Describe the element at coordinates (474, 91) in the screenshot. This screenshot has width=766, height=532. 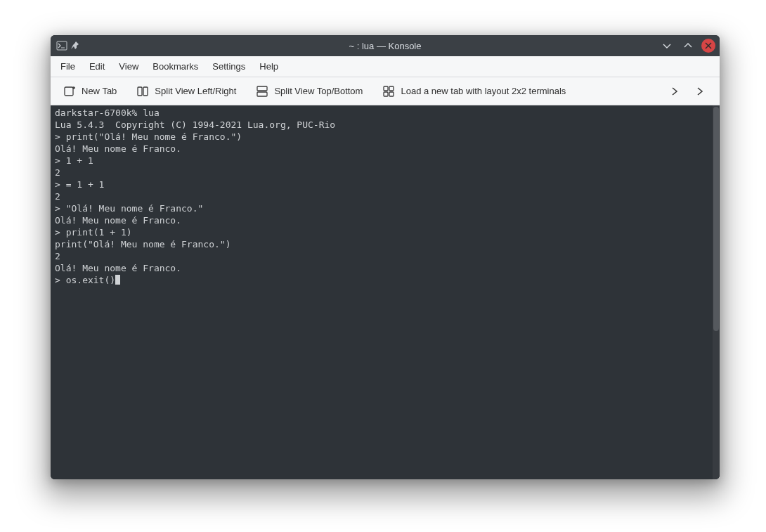
I see `layout-2x2-button: Load a new tab with layout 2x2 terminals` at that location.